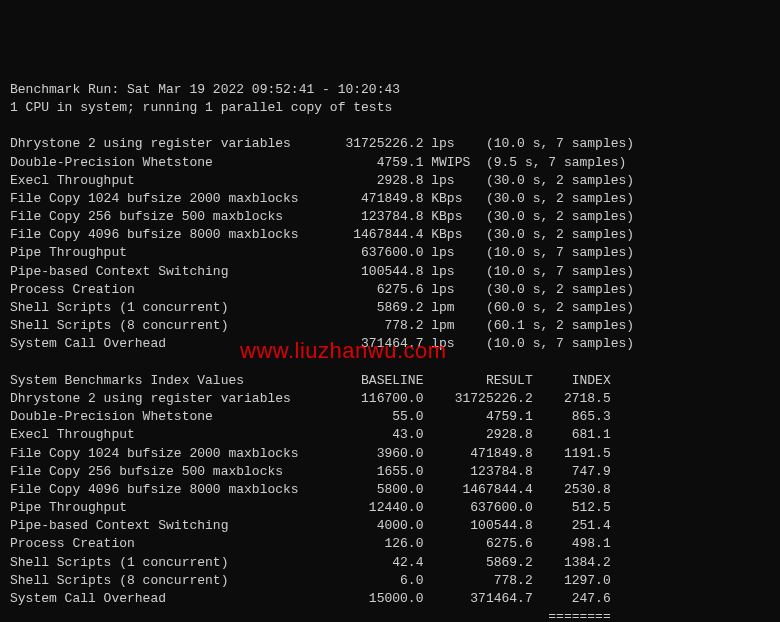  What do you see at coordinates (390, 308) in the screenshot?
I see `terminal-line: Shell Scripts (1 concurrent) 5869.2 lpm …` at bounding box center [390, 308].